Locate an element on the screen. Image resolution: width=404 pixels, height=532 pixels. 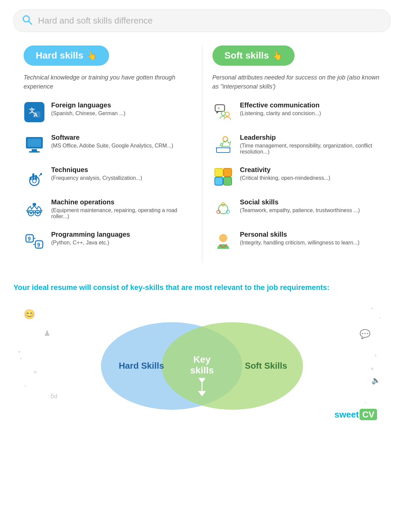
hand-icon-hard: 👆 is located at coordinates (92, 56).